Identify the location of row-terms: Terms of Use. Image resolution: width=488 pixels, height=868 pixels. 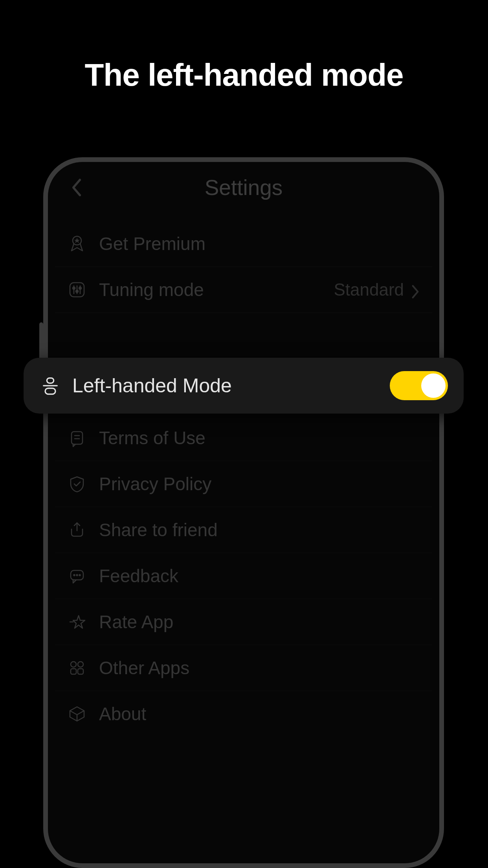
(244, 438).